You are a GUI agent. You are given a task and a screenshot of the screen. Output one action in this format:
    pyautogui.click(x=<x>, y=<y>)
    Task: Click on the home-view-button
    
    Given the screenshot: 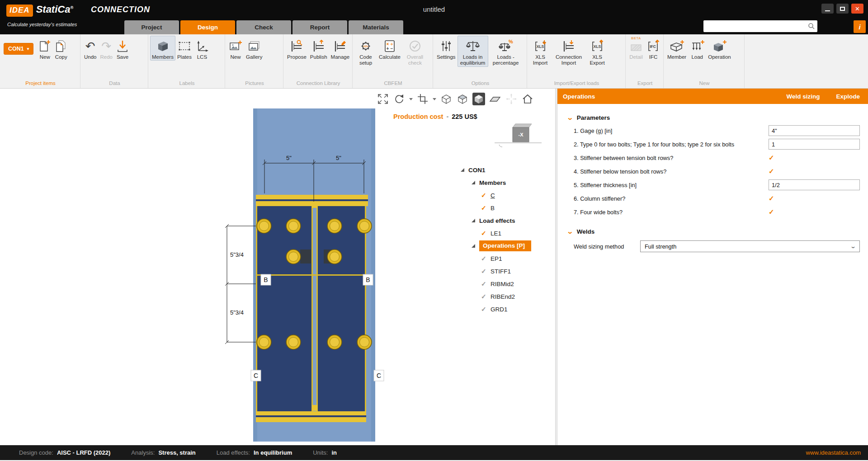 What is the action you would take?
    pyautogui.click(x=528, y=99)
    